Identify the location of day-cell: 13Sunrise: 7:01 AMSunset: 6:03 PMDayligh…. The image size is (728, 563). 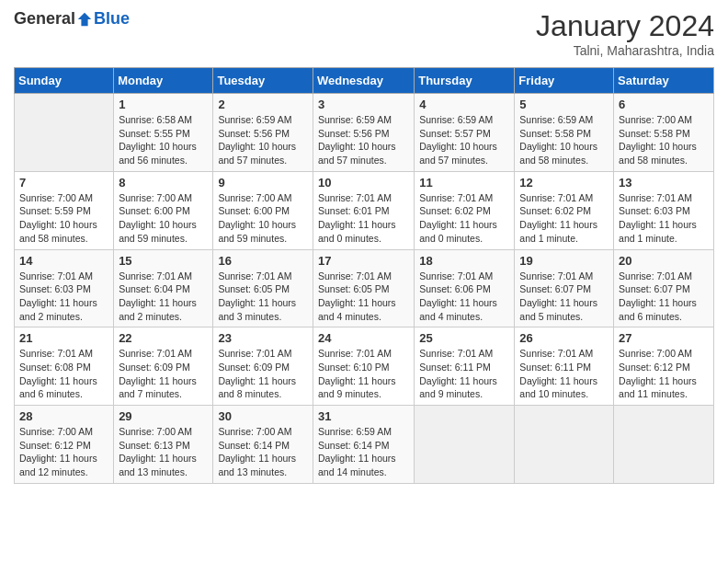
(664, 210).